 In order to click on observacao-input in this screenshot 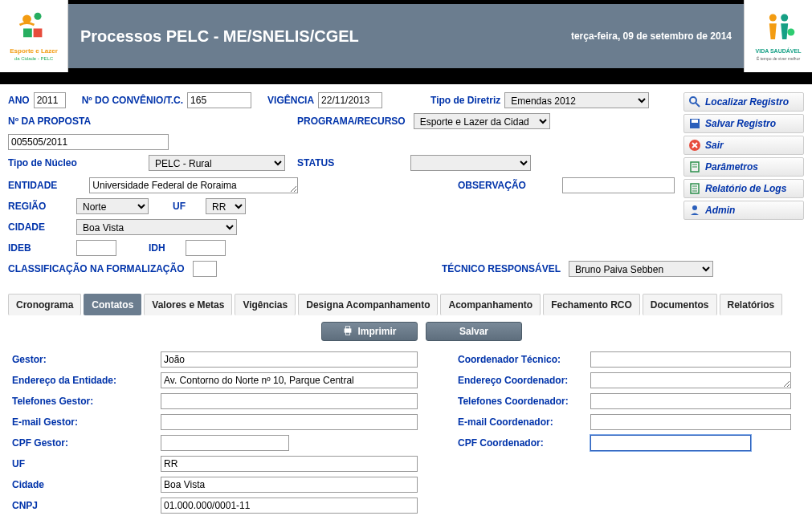, I will do `click(618, 185)`.